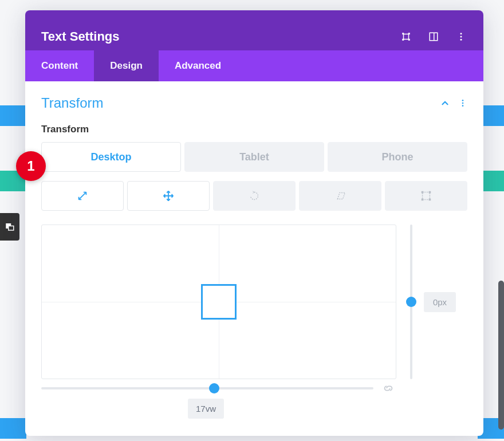 Image resolution: width=504 pixels, height=441 pixels. What do you see at coordinates (254, 157) in the screenshot?
I see `responsive-device-tabs: Desktop Tablet Phone` at bounding box center [254, 157].